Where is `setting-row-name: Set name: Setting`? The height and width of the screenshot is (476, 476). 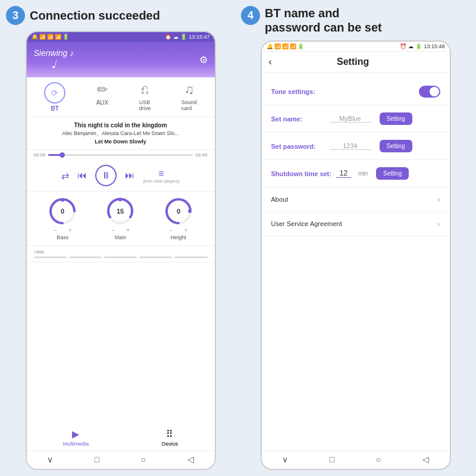
setting-row-name: Set name: Setting is located at coordinates (356, 119).